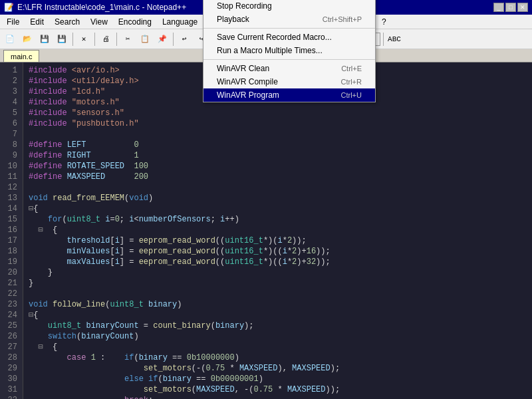  What do you see at coordinates (278, 358) in the screenshot?
I see `code-line-28: case 1 : if(binary == 0b10000000)` at bounding box center [278, 358].